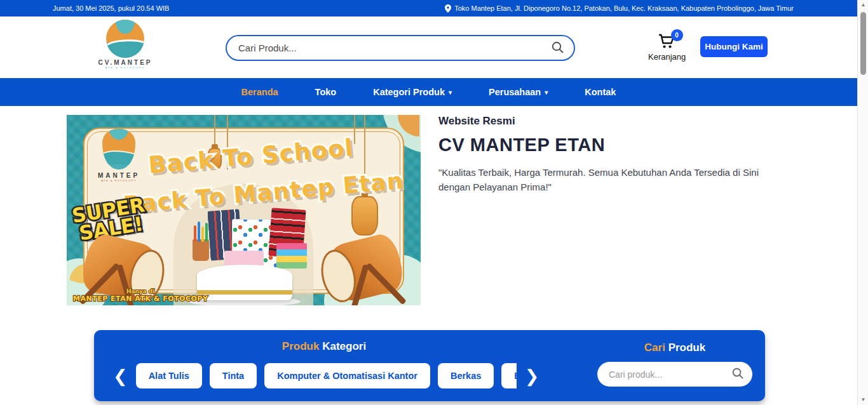 The width and height of the screenshot is (868, 405). I want to click on category-carousel-section: Produk Kategori ❮ Alat Tulis Tinta Kompu…, so click(324, 366).